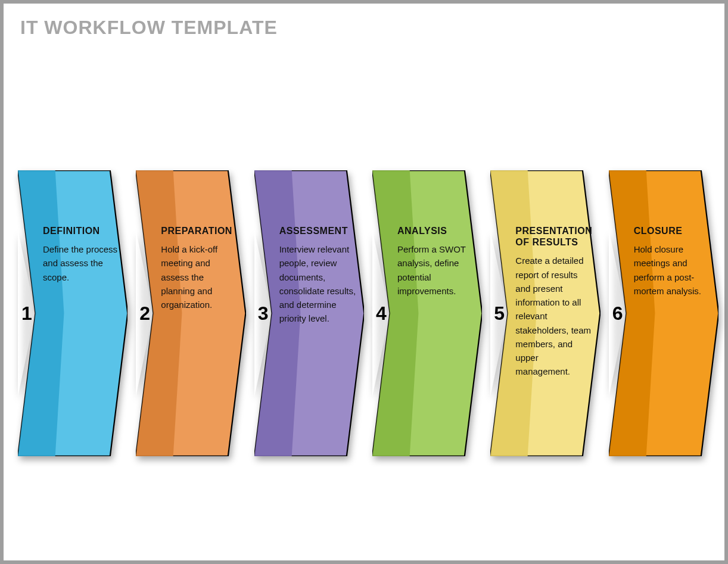 This screenshot has height=564, width=728. I want to click on step-heading: ANALYSIS, so click(437, 231).